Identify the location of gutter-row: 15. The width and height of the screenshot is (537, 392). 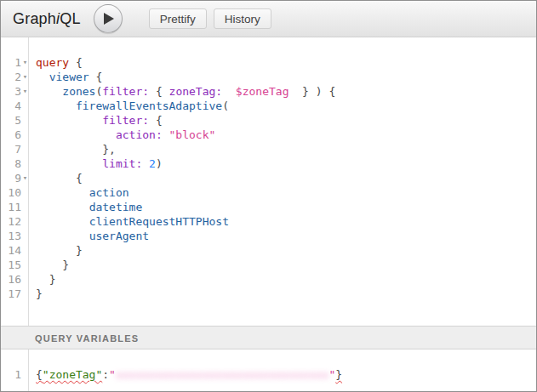
(14, 265).